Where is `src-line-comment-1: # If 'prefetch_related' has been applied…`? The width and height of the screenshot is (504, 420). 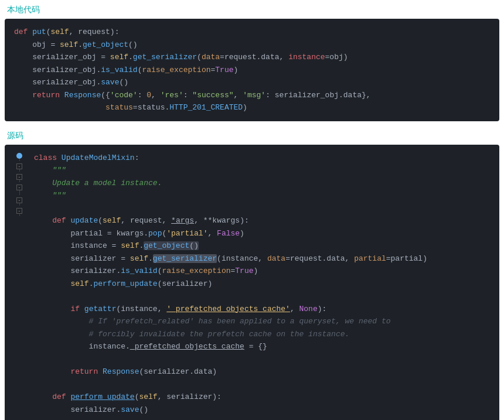
src-line-comment-1: # If 'prefetch_related' has been applied… is located at coordinates (263, 322).